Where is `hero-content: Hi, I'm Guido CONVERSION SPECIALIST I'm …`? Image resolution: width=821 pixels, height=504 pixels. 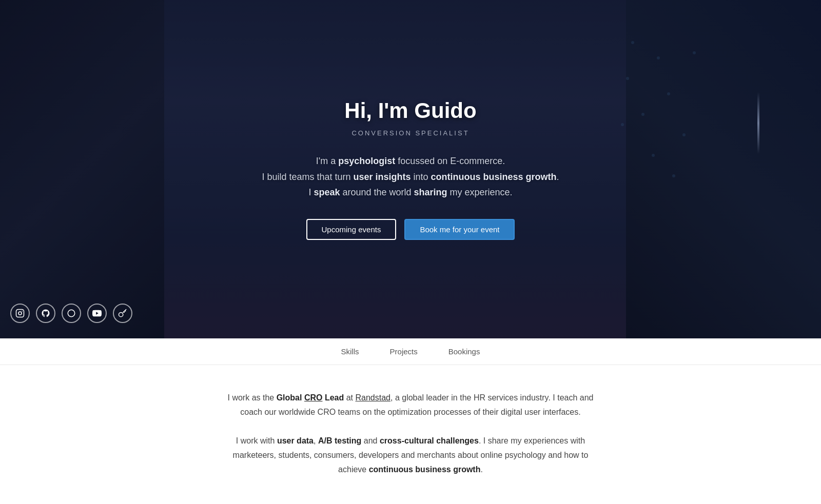 hero-content: Hi, I'm Guido CONVERSION SPECIALIST I'm … is located at coordinates (411, 169).